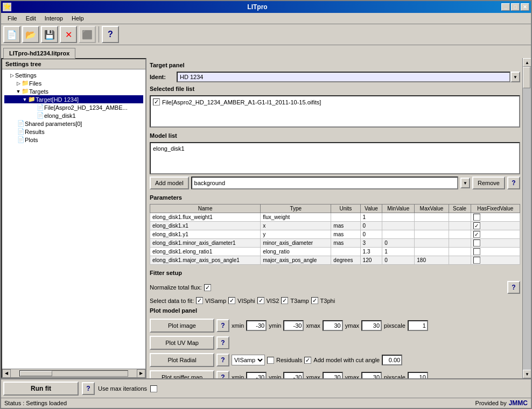 This screenshot has height=409, width=532. Describe the element at coordinates (182, 326) in the screenshot. I see `plot-image-button: Plot image` at that location.